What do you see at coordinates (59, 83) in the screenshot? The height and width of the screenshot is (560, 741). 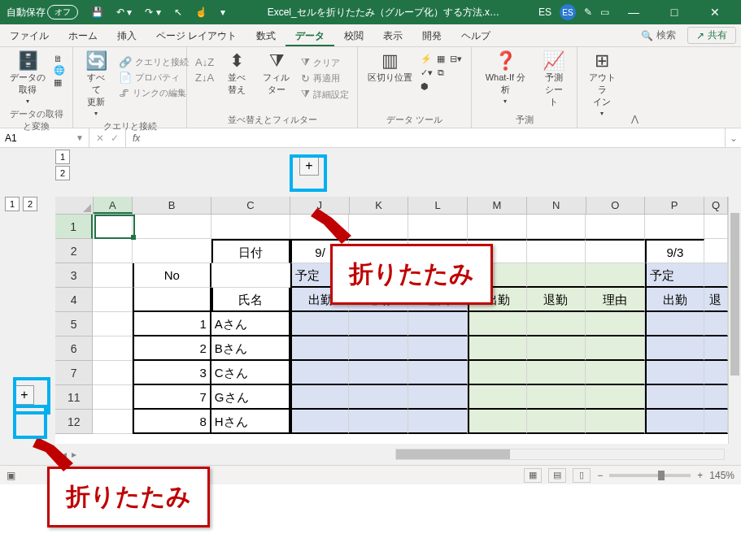 I see `from-table-icon: ▦` at bounding box center [59, 83].